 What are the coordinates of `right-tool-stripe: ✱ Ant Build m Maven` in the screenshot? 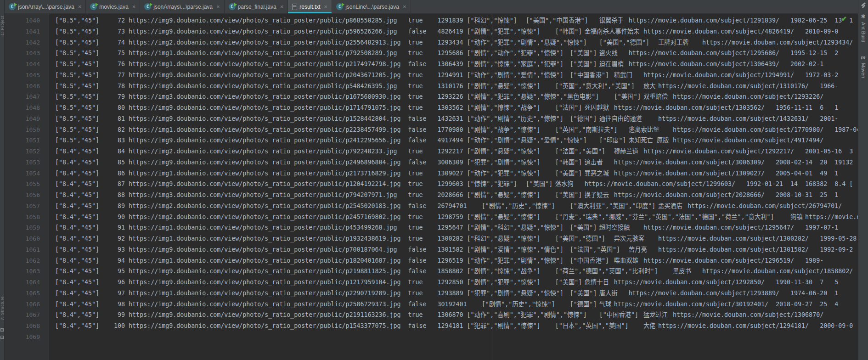 It's located at (863, 180).